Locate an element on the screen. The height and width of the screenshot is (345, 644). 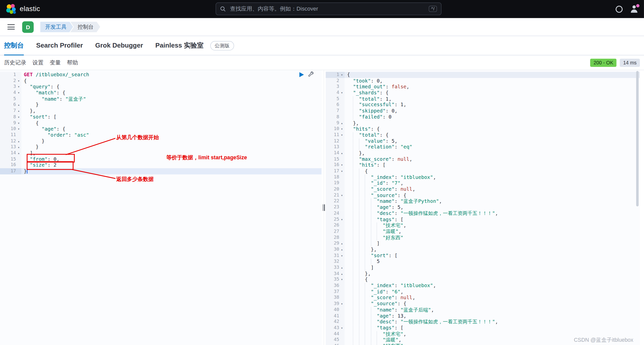
code-line: 3▾ "query": { is located at coordinates (161, 87).